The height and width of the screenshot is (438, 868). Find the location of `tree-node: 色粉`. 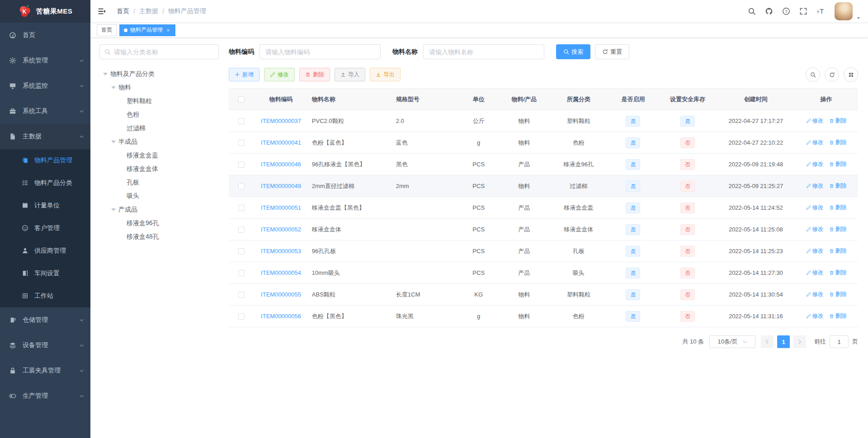

tree-node: 色粉 is located at coordinates (159, 115).